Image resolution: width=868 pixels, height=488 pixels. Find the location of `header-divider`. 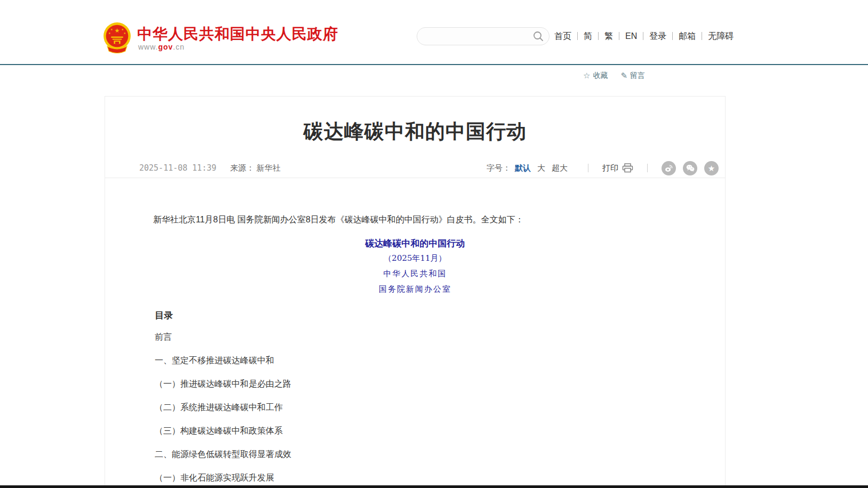

header-divider is located at coordinates (434, 65).